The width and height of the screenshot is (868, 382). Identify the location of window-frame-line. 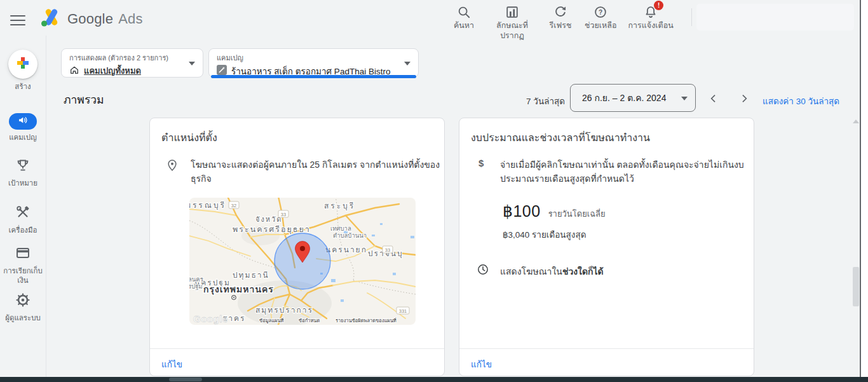
(860, 191).